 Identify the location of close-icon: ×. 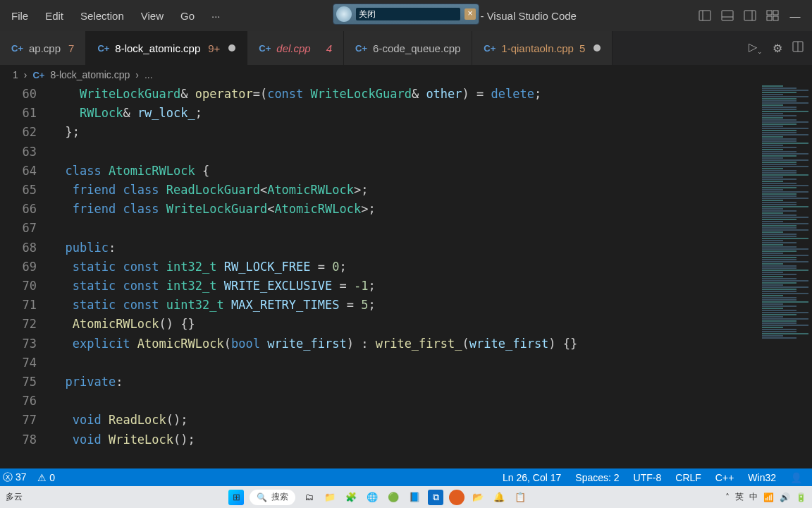
(470, 14).